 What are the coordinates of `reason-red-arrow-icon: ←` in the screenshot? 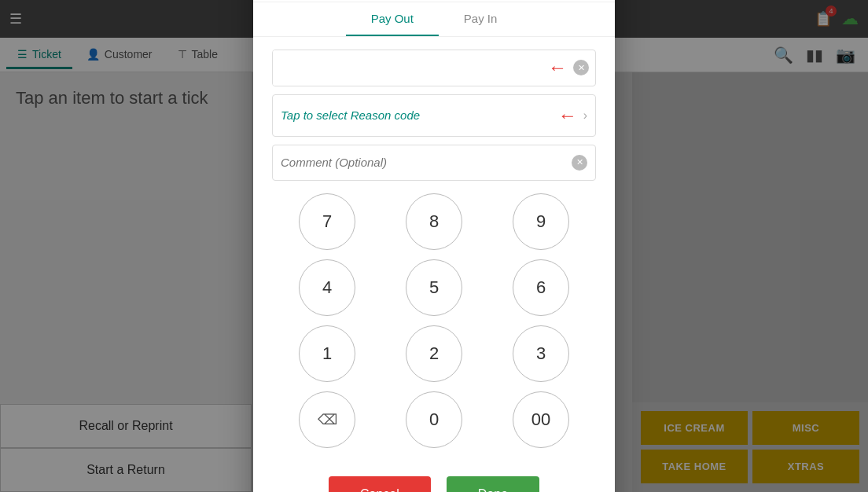 It's located at (568, 116).